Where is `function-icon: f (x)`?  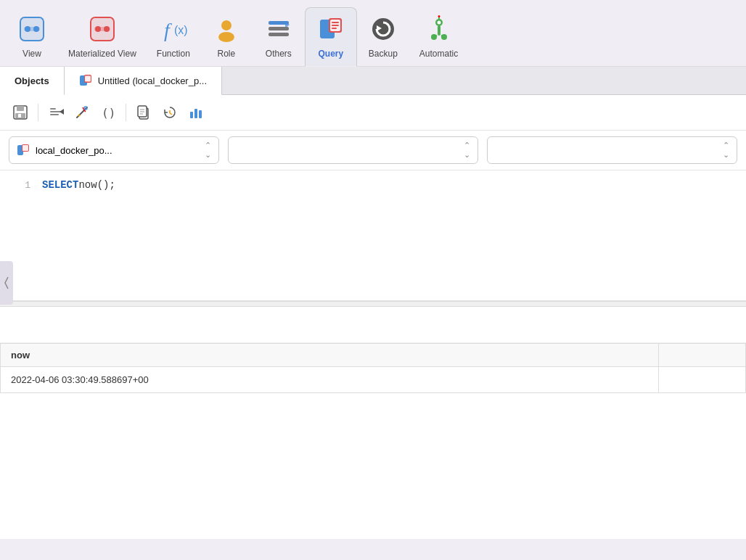
function-icon: f (x) is located at coordinates (173, 29).